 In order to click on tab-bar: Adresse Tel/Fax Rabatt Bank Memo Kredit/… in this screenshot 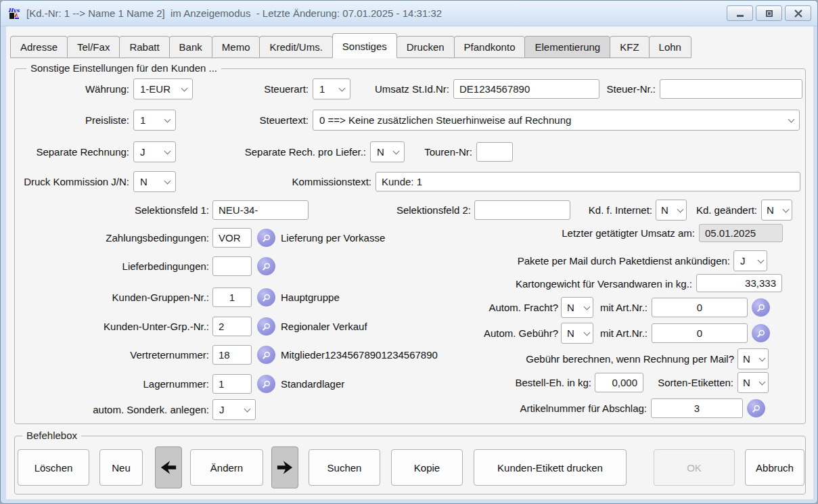, I will do `click(350, 46)`.